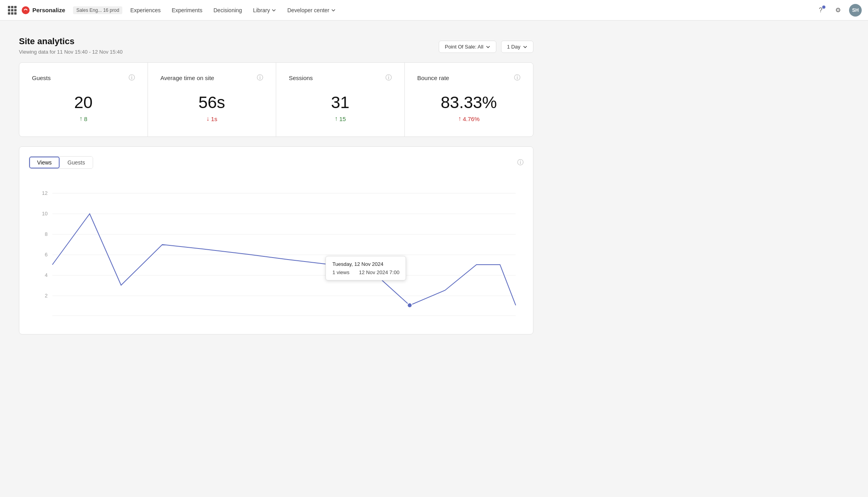 The height and width of the screenshot is (497, 868). What do you see at coordinates (212, 78) in the screenshot?
I see `metric-header-avg-time: Average time on site ⓘ` at bounding box center [212, 78].